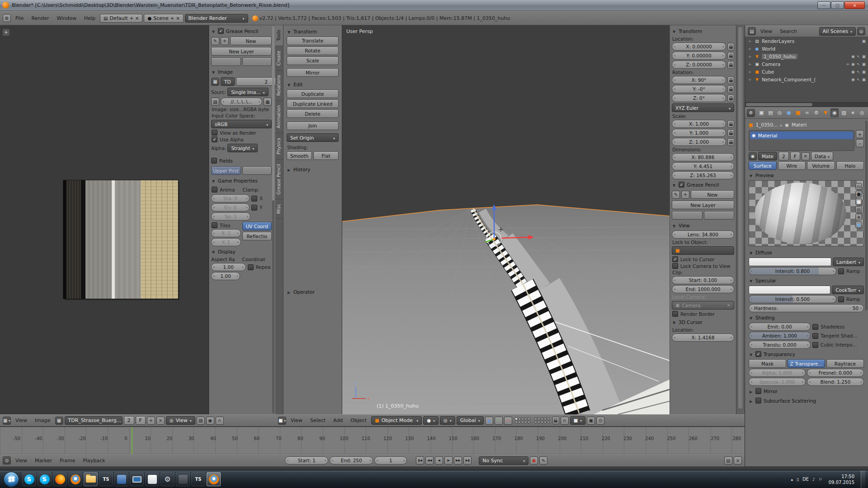 The height and width of the screenshot is (488, 868). I want to click on outliner-scrollbar, so click(807, 104).